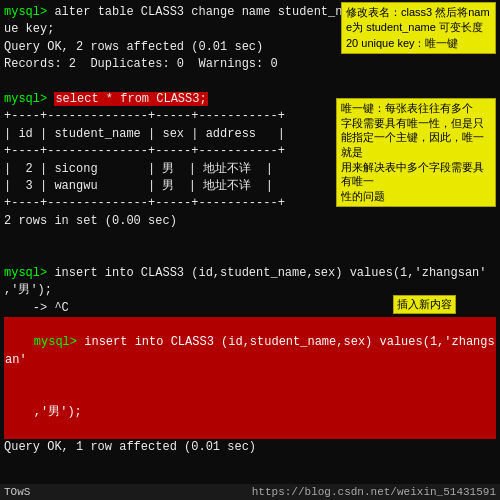 The image size is (500, 500). I want to click on insert-cmd-2: insert into CLASS3 (id,student_name,sex)…, so click(250, 350).